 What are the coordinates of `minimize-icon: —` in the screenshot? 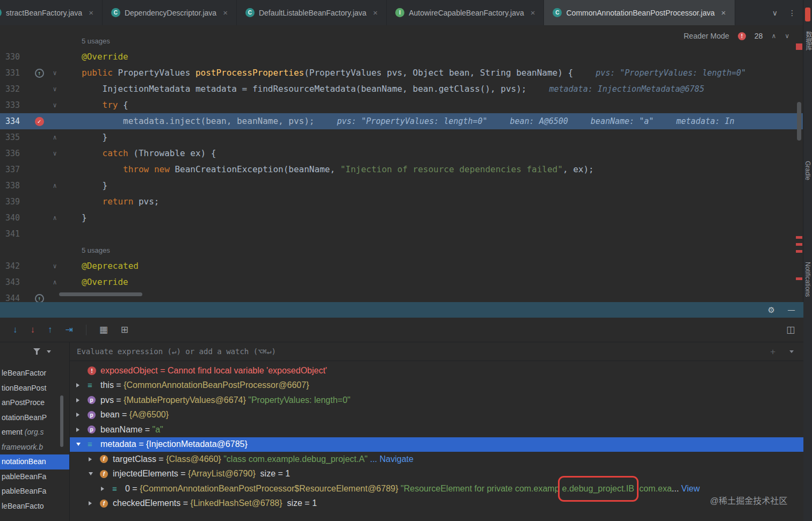 It's located at (792, 310).